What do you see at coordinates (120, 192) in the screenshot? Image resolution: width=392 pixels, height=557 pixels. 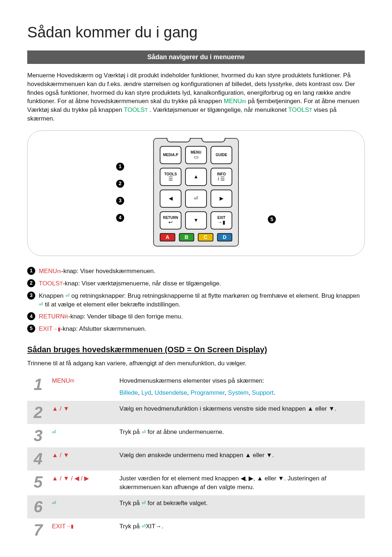 I see `callouts-left: 1 2 3 4` at bounding box center [120, 192].